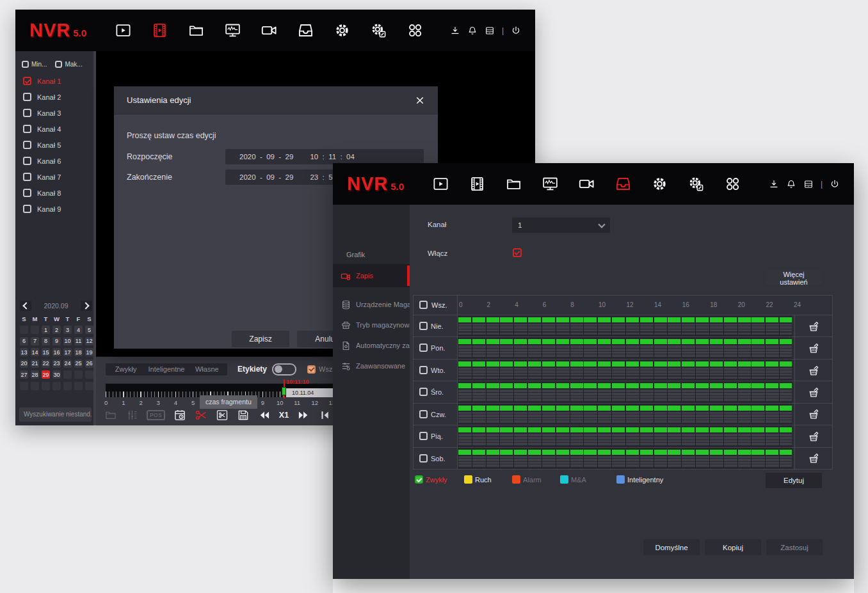 This screenshot has height=593, width=868. I want to click on calendar-day: 12, so click(90, 342).